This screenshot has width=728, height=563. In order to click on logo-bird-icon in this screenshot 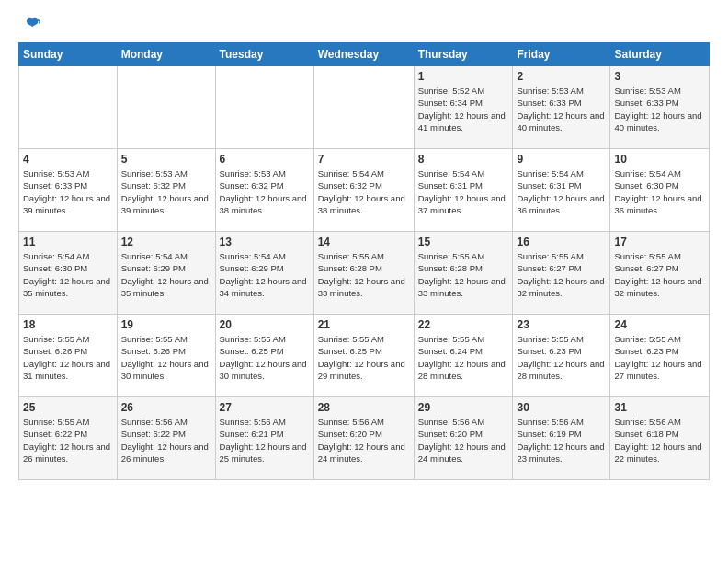, I will do `click(30, 25)`.